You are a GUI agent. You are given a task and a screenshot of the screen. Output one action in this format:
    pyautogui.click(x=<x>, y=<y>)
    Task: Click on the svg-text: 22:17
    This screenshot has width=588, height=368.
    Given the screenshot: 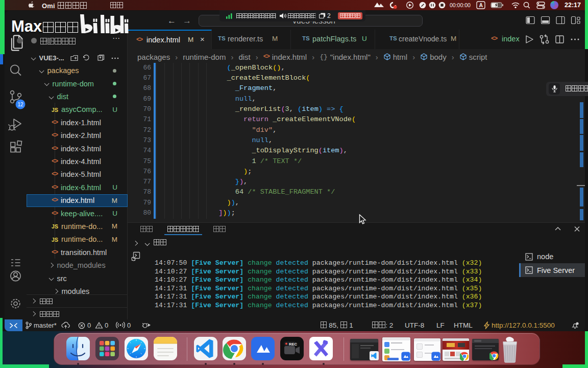 What is the action you would take?
    pyautogui.click(x=573, y=5)
    